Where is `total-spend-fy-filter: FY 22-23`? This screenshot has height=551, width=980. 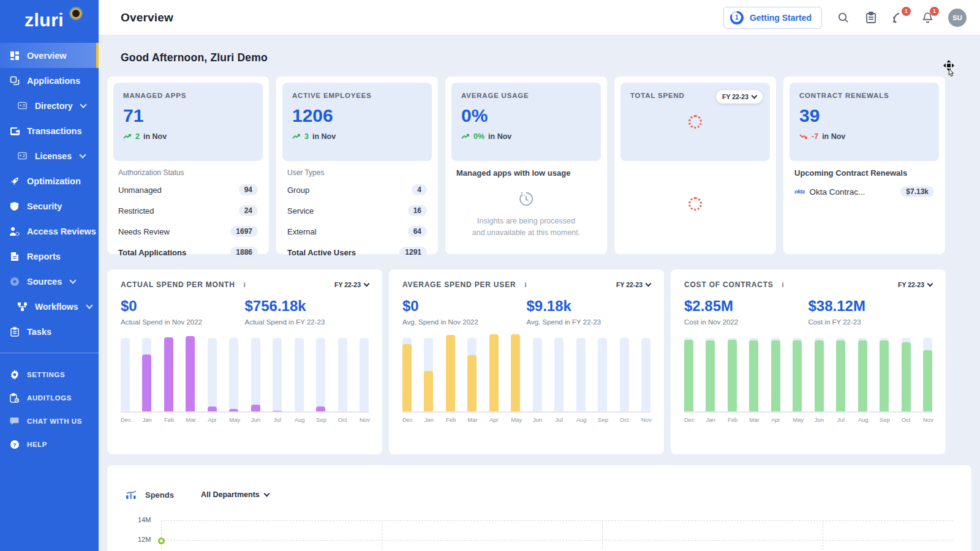
total-spend-fy-filter: FY 22-23 is located at coordinates (739, 97).